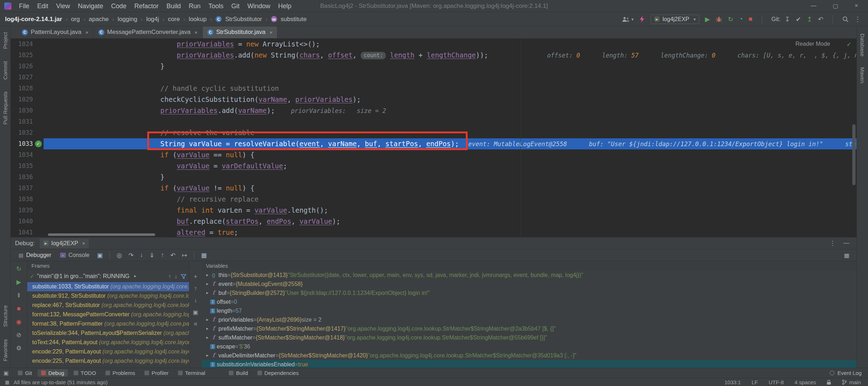 This screenshot has height=386, width=868. Describe the element at coordinates (19, 335) in the screenshot. I see `mute-breakpoints-icon: ⊘` at that location.